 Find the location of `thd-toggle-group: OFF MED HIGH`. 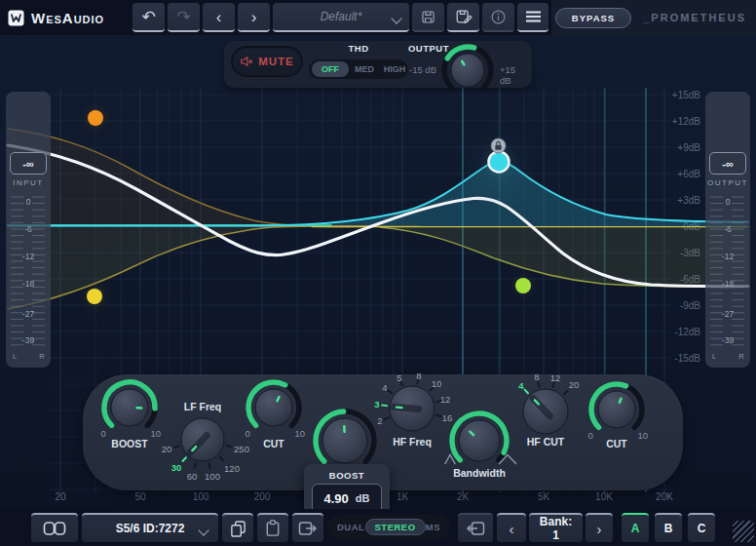

thd-toggle-group: OFF MED HIGH is located at coordinates (359, 69).